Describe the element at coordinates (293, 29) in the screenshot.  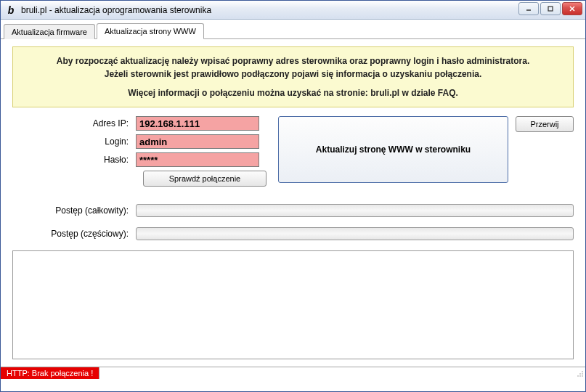
I see `tab-strip: Aktualizacja firmware Aktualizacja stron…` at that location.